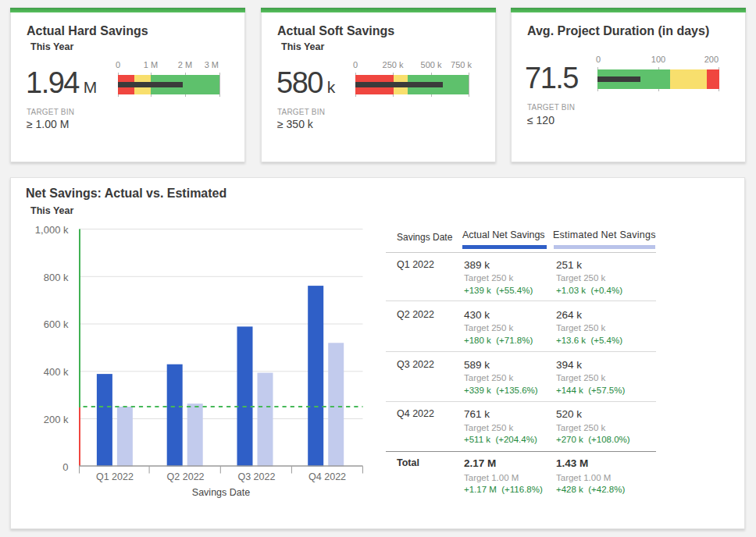 This screenshot has height=537, width=756. I want to click on svg-text: 200 k, so click(56, 420).